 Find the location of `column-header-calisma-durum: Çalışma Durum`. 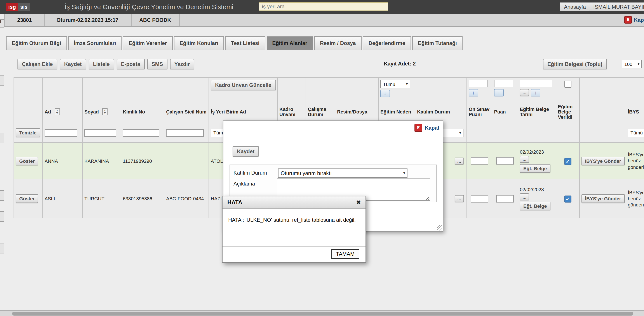

column-header-calisma-durum: Çalışma Durum is located at coordinates (320, 111).